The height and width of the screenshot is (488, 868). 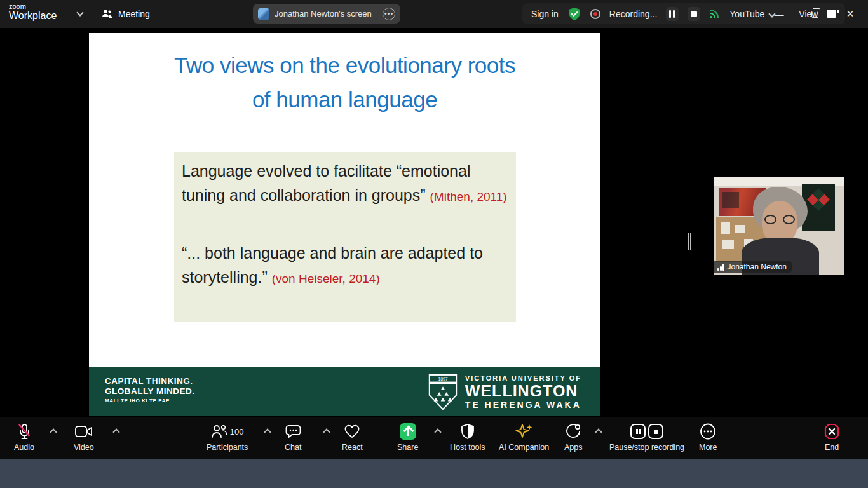 What do you see at coordinates (150, 400) in the screenshot?
I see `tagline-line3: MAI I TE IHO KI TE PAE` at bounding box center [150, 400].